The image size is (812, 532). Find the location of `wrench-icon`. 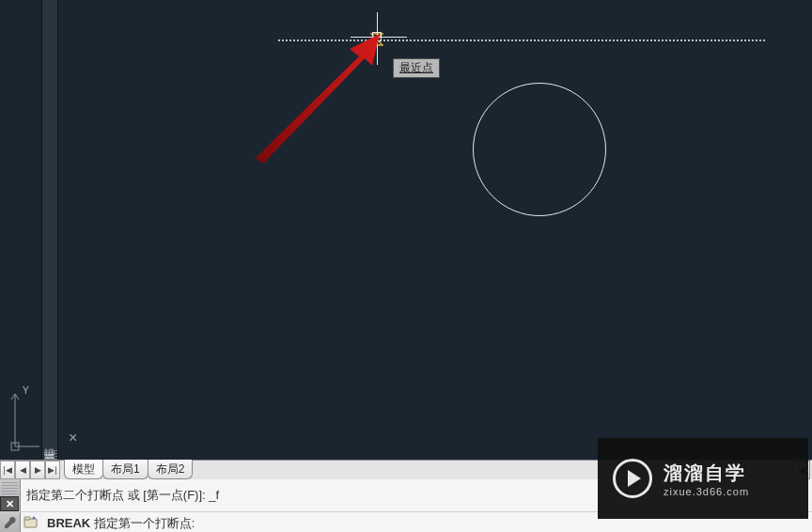

wrench-icon is located at coordinates (10, 523).